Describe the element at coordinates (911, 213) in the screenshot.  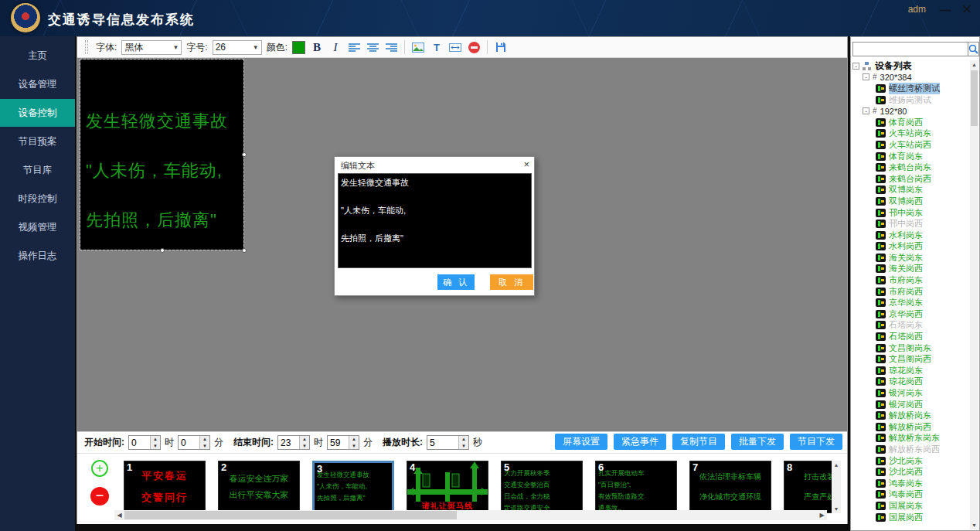
I see `device-item: 邗中岗东` at that location.